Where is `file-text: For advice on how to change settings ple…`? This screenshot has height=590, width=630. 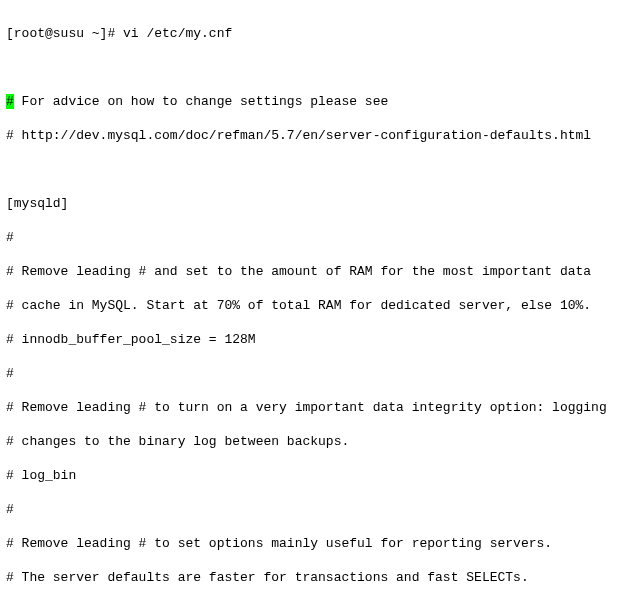 file-text: For advice on how to change settings ple… is located at coordinates (201, 102).